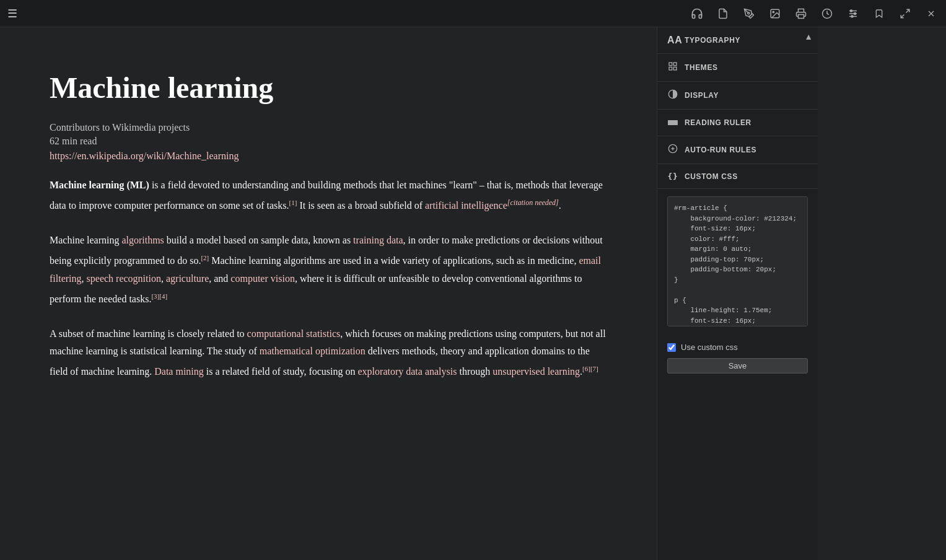 The width and height of the screenshot is (946, 560). Describe the element at coordinates (709, 347) in the screenshot. I see `use-custom-css-label: Use custom css` at that location.